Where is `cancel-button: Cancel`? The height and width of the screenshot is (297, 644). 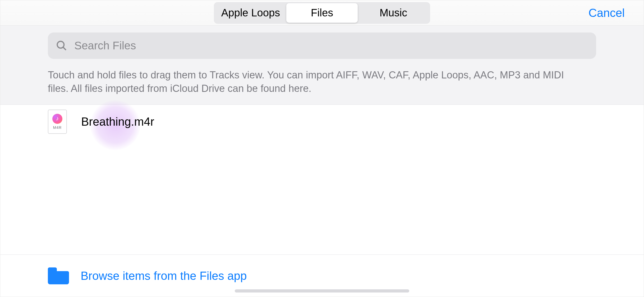 cancel-button: Cancel is located at coordinates (606, 13).